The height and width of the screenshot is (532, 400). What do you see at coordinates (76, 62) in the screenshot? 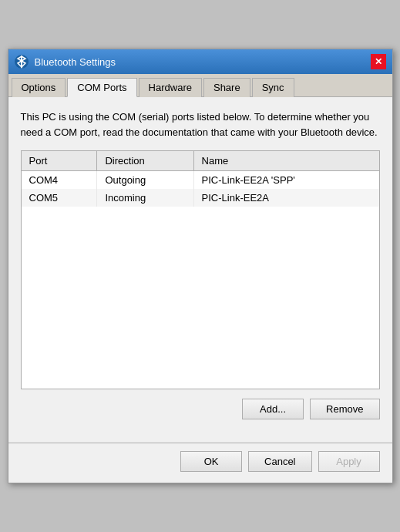
I see `title-text: Bluetooth Settings` at bounding box center [76, 62].